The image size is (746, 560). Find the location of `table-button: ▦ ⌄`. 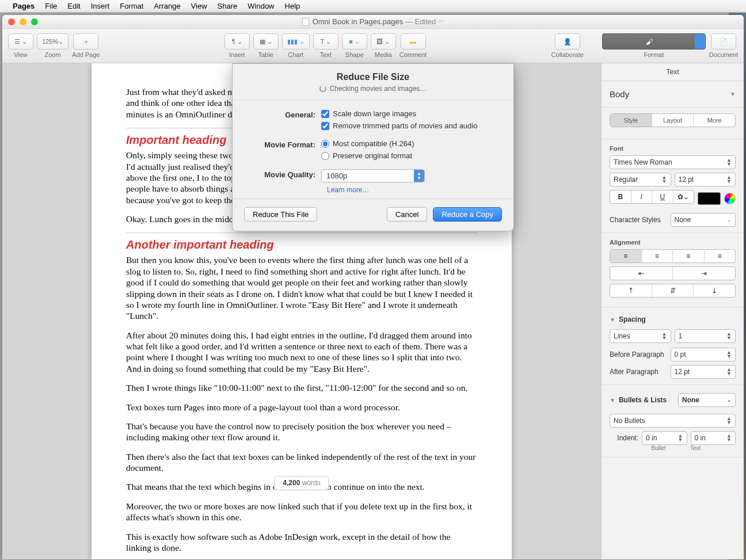

table-button: ▦ ⌄ is located at coordinates (266, 41).